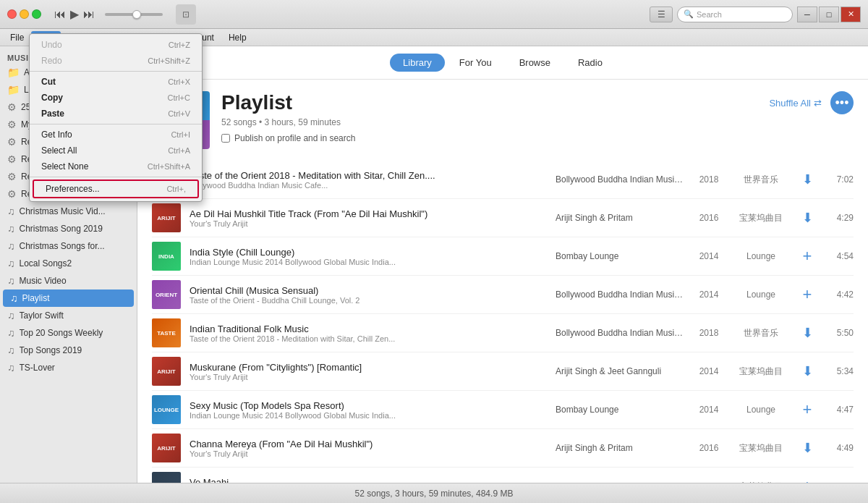 The image size is (868, 503). What do you see at coordinates (68, 350) in the screenshot?
I see `sidebar-item-top-songs-2019: ♫ Top Songs 2019` at bounding box center [68, 350].